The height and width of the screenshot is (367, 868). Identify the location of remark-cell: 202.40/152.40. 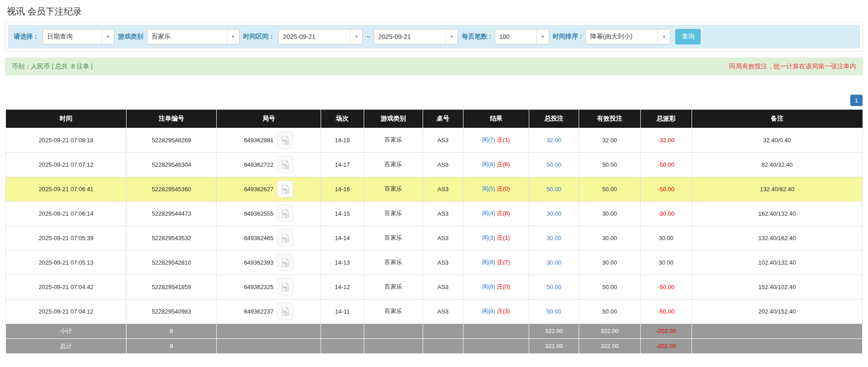
(777, 311).